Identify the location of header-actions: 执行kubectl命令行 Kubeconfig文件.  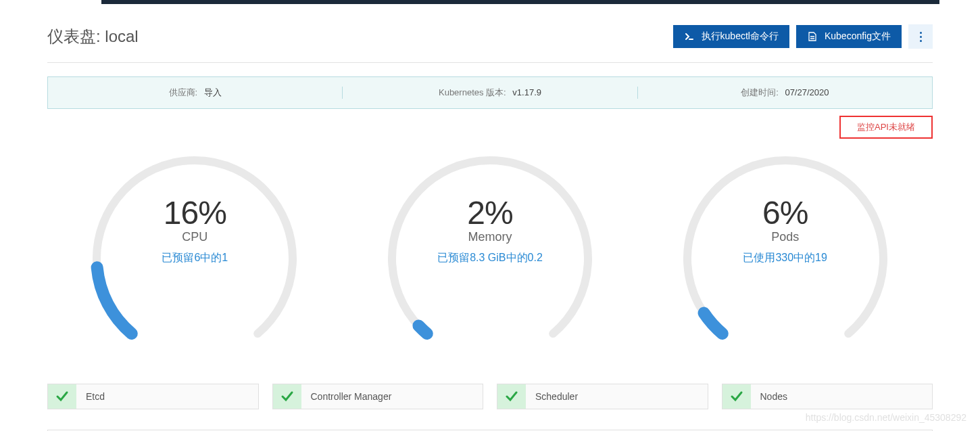
(803, 37).